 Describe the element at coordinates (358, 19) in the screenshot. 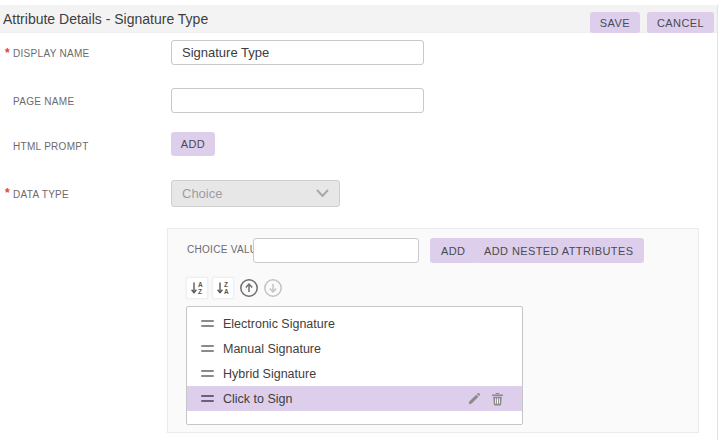

I see `header-bar: Attribute Details - Signature Type SAVE …` at that location.